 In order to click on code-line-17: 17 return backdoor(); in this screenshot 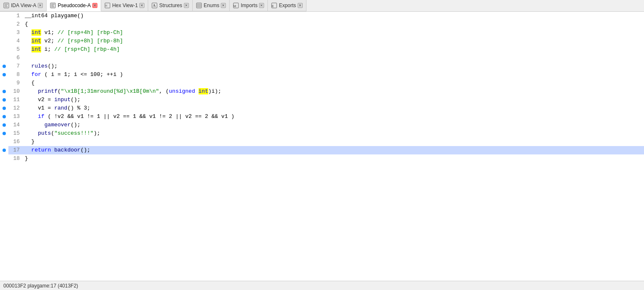, I will do `click(322, 150)`.